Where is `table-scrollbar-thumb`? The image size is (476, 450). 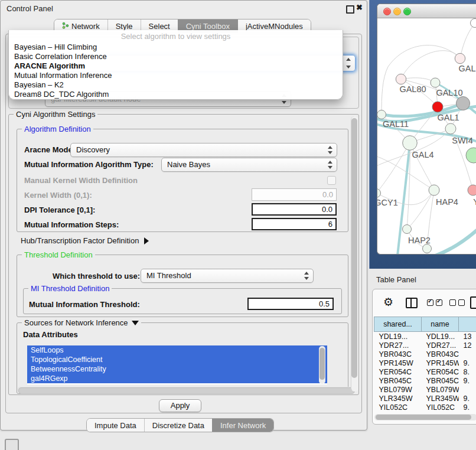
table-scrollbar-thumb is located at coordinates (423, 417).